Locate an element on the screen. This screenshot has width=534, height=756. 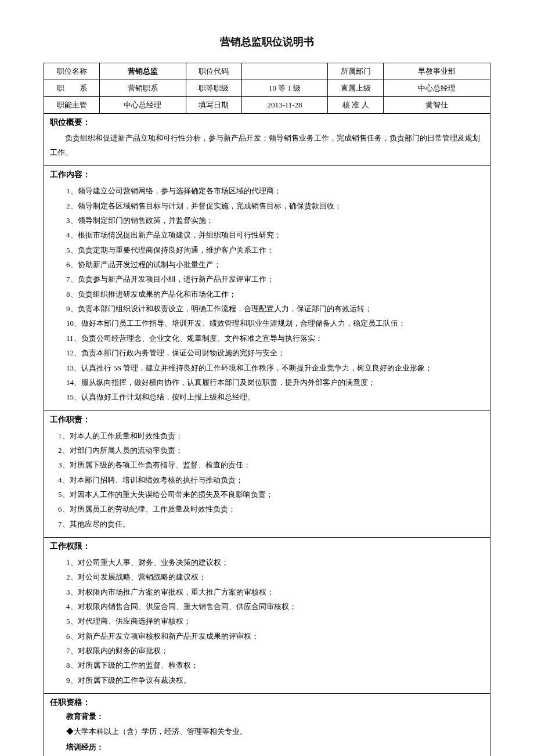
authority-item: 3、对权限内市场推广方案的审批权，重大推广方案的审核权； is located at coordinates (275, 592).